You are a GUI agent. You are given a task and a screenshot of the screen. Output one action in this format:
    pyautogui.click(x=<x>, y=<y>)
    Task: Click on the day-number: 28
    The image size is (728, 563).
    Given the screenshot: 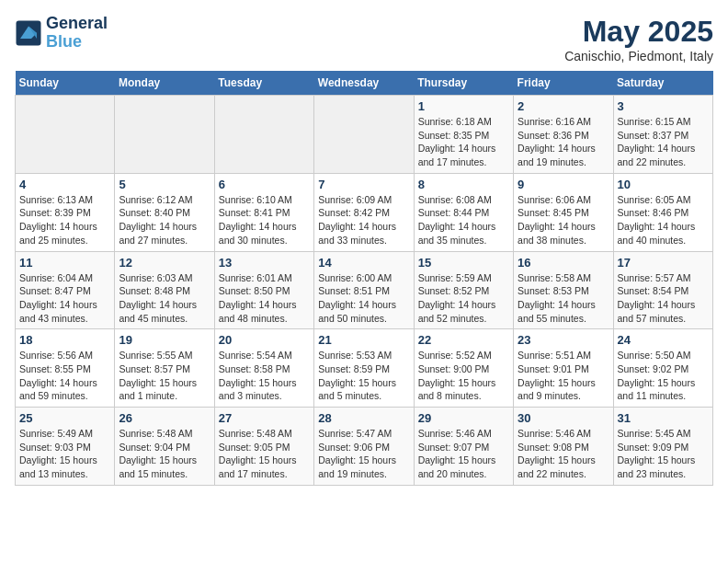 What is the action you would take?
    pyautogui.click(x=364, y=418)
    